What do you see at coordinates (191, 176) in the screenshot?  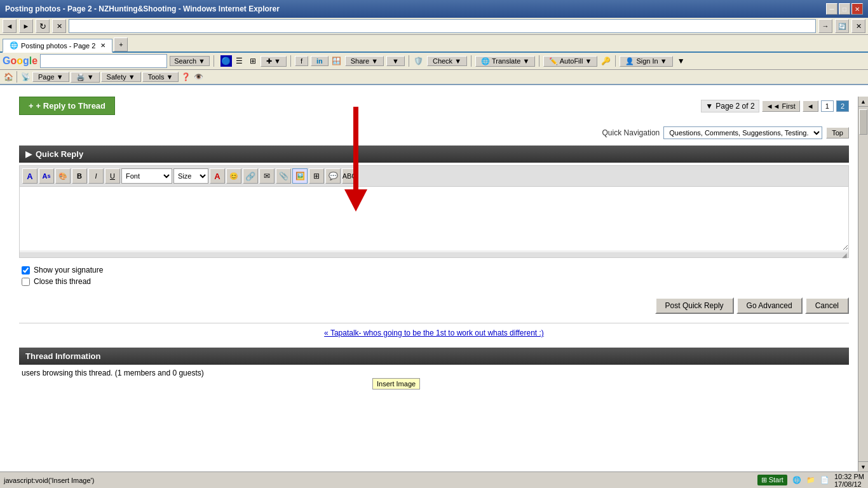 I see `size-select: Size` at bounding box center [191, 176].